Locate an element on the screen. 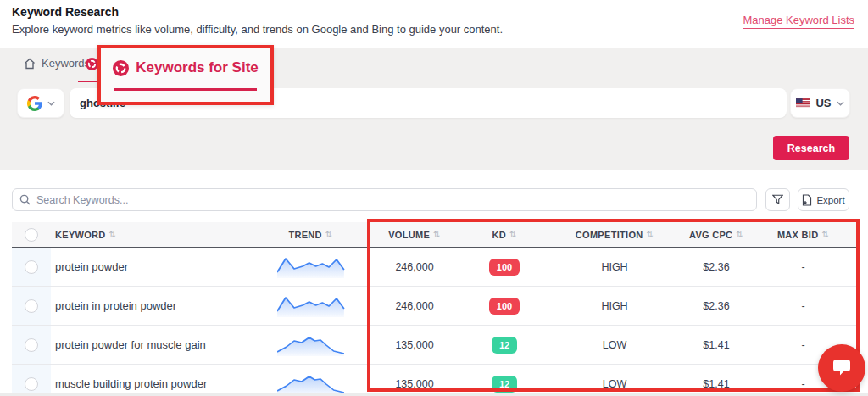 Image resolution: width=868 pixels, height=396 pixels. export-button: Export is located at coordinates (824, 200).